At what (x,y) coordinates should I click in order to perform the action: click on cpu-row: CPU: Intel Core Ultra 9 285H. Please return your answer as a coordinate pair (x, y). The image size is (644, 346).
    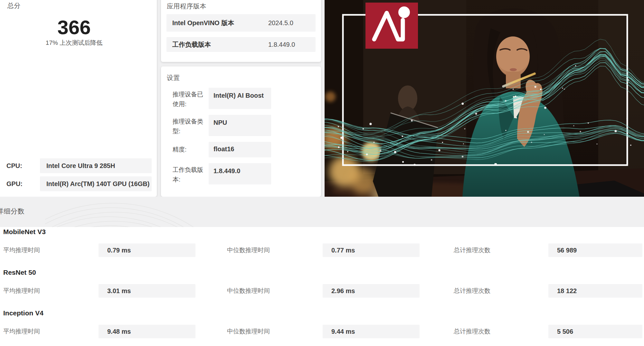
    Looking at the image, I should click on (79, 166).